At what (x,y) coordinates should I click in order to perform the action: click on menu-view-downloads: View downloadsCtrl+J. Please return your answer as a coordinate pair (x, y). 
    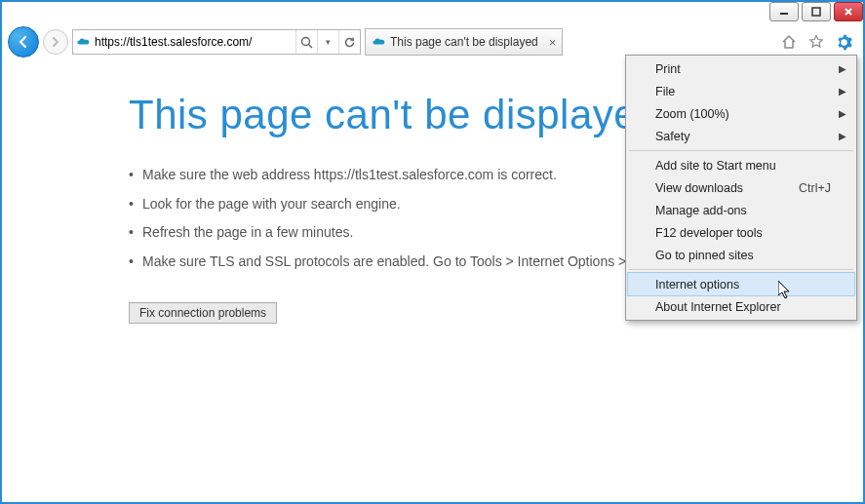
    Looking at the image, I should click on (741, 187).